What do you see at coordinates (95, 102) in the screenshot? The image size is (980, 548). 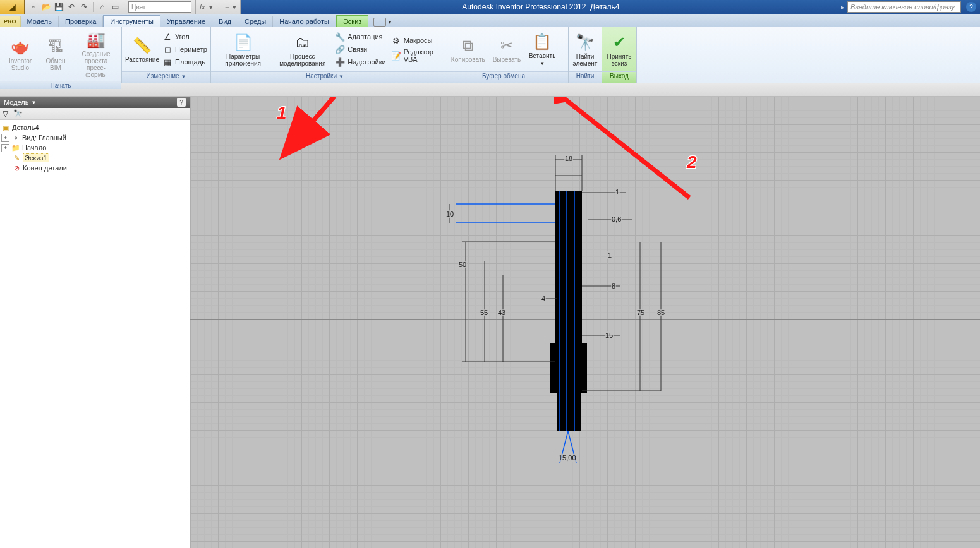 I see `browser-header: Модель▼?` at bounding box center [95, 102].